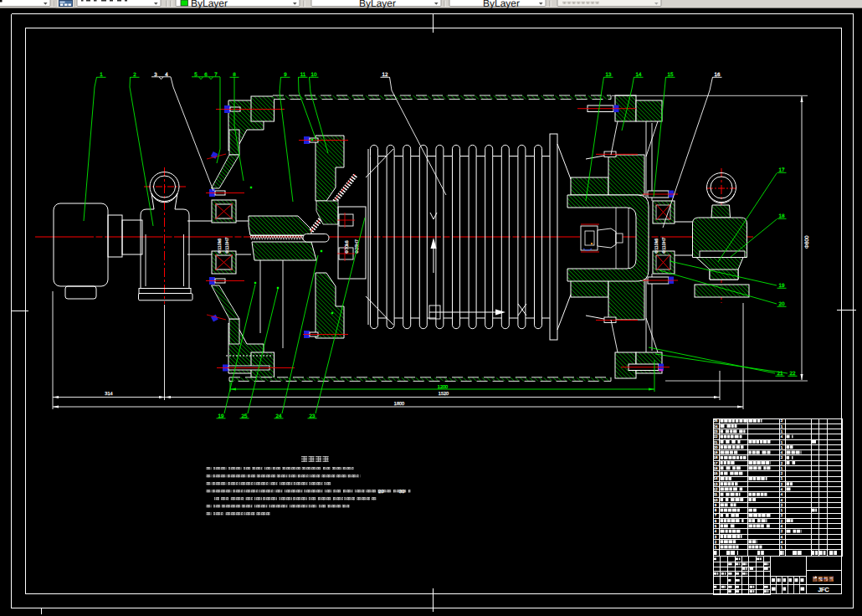  Describe the element at coordinates (716, 432) in the screenshot. I see `svg-text: 23` at that location.